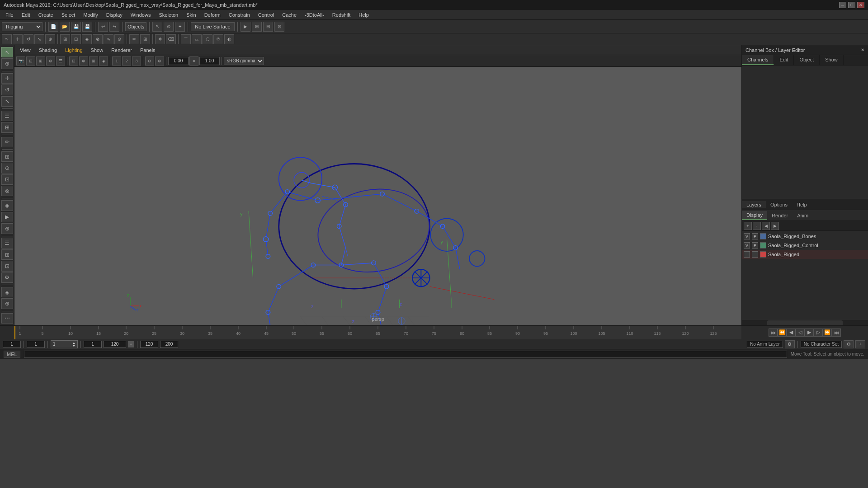  What do you see at coordinates (191, 15) in the screenshot?
I see `menu-skin: Skin` at bounding box center [191, 15].